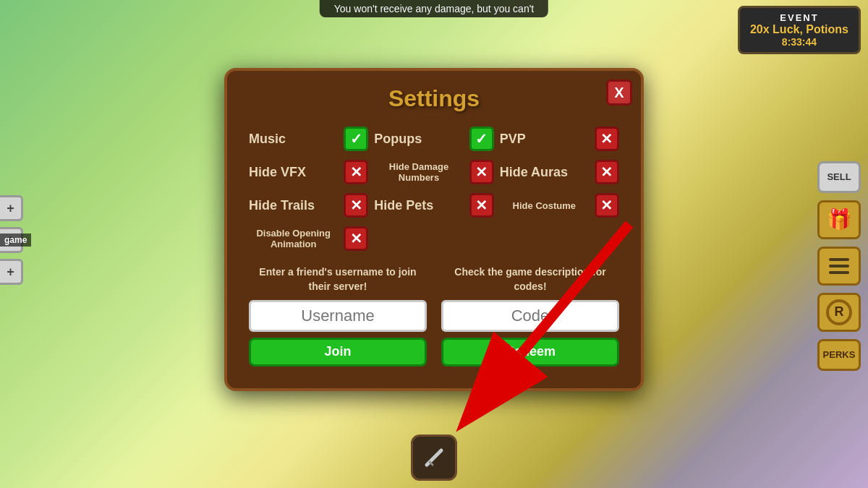 The image size is (868, 488). Describe the element at coordinates (356, 172) in the screenshot. I see `x-icon-2: ✕` at that location.